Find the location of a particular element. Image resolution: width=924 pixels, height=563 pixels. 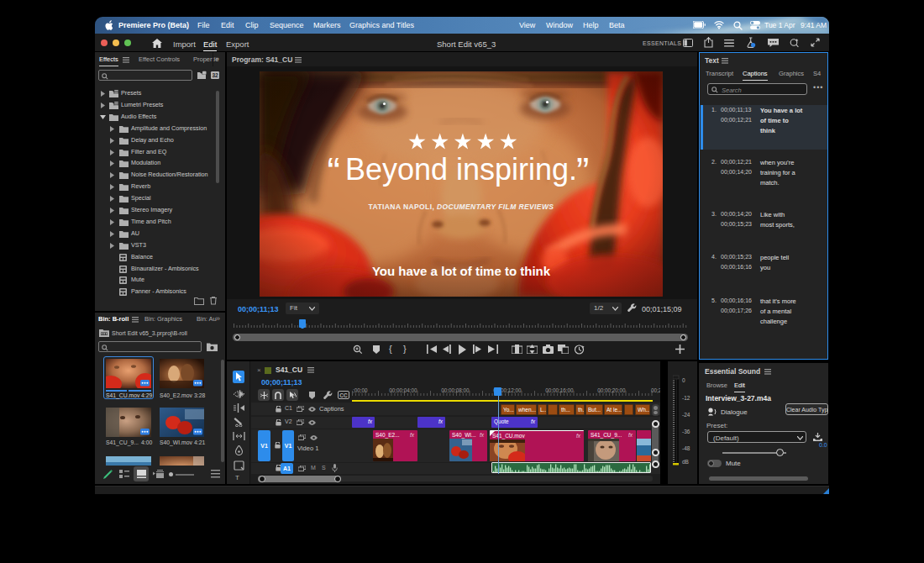

svg-text: 00;00;04;00 is located at coordinates (403, 390).